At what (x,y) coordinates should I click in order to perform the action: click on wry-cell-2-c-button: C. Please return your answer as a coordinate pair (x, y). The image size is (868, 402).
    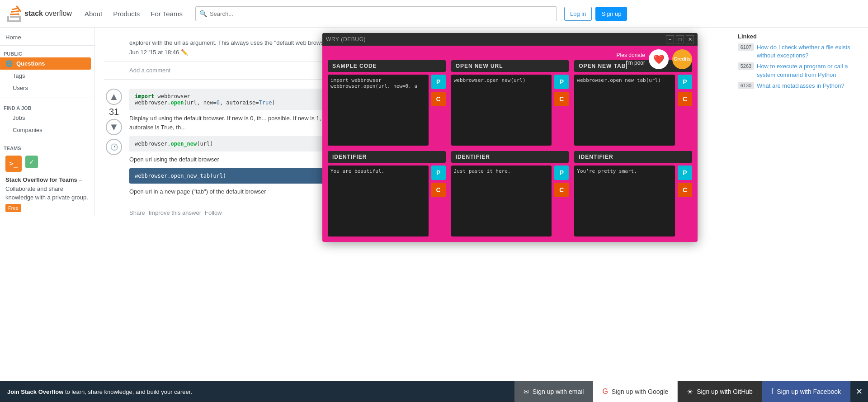
    Looking at the image, I should click on (685, 99).